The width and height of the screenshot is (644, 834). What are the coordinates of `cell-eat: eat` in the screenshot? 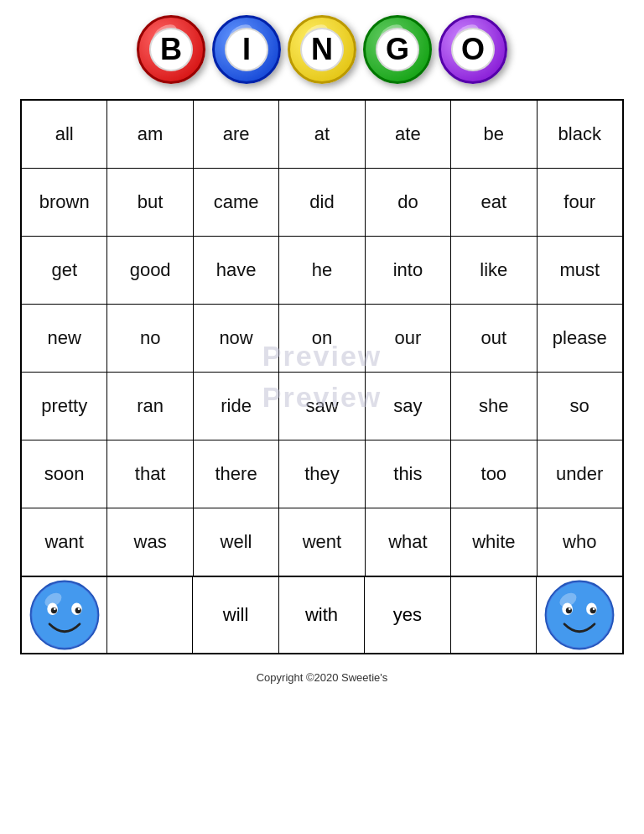 It's located at (494, 202).